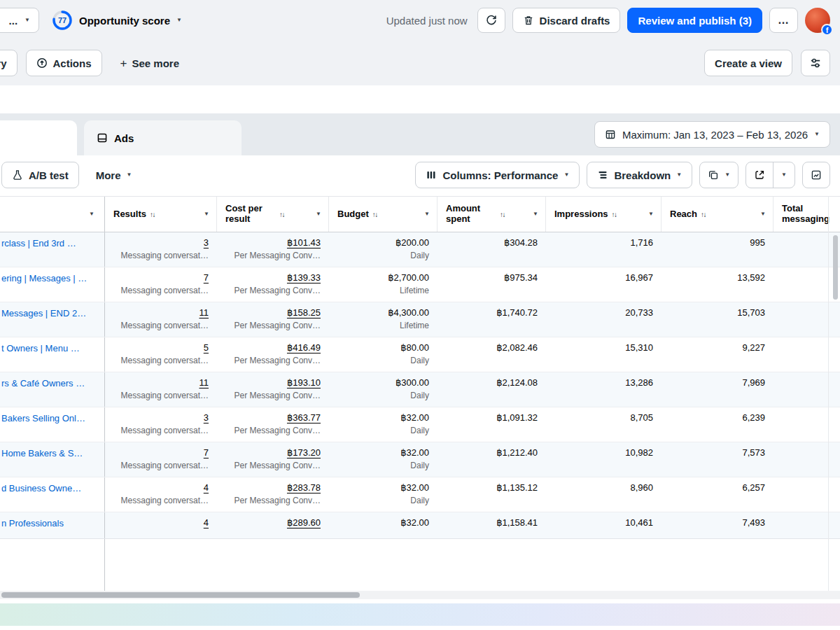  I want to click on table-toolbar: A/B test More ▼ Columns: Performance ▼ B…, so click(420, 175).